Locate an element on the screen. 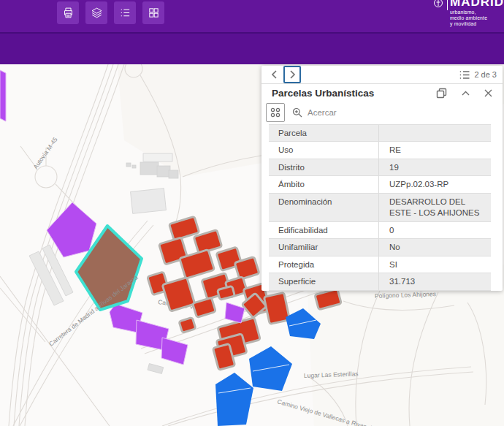  popup-title-bar: Parcelas Urbanísticas is located at coordinates (382, 94).